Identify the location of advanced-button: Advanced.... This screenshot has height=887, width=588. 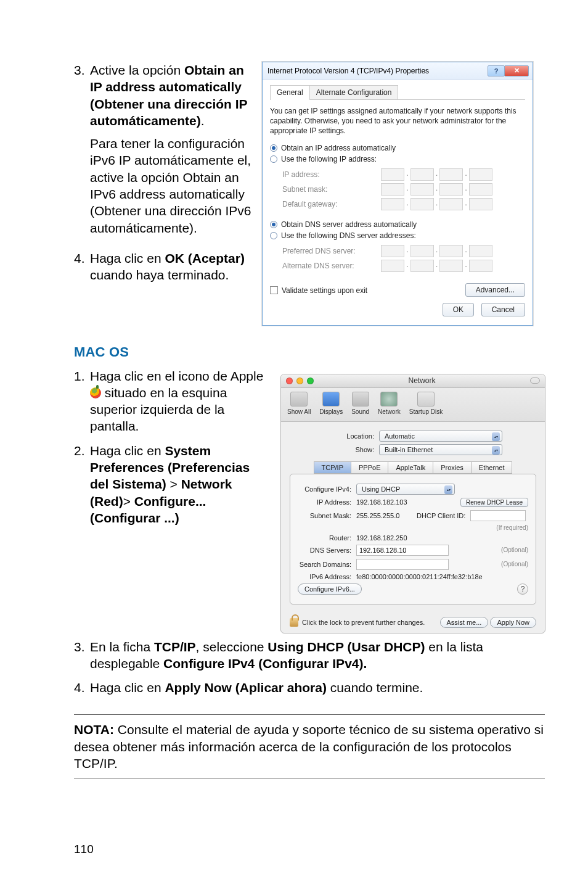
(496, 290).